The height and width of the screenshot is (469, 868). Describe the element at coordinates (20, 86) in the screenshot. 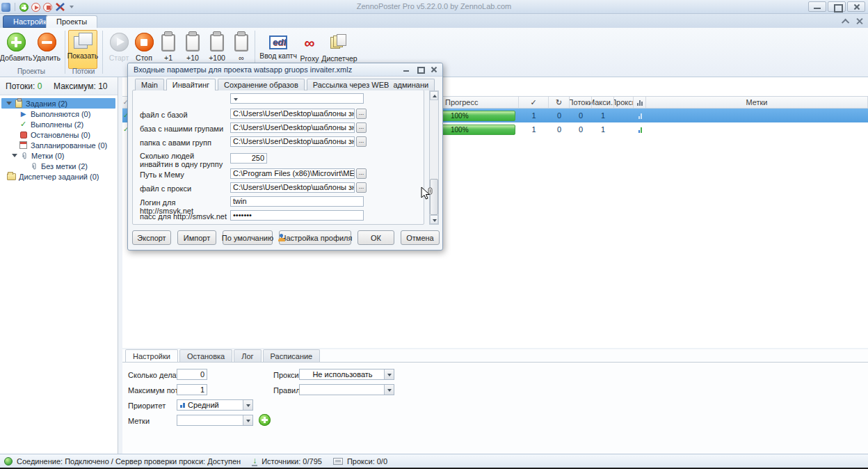

I see `threads-label: Потоки:` at that location.